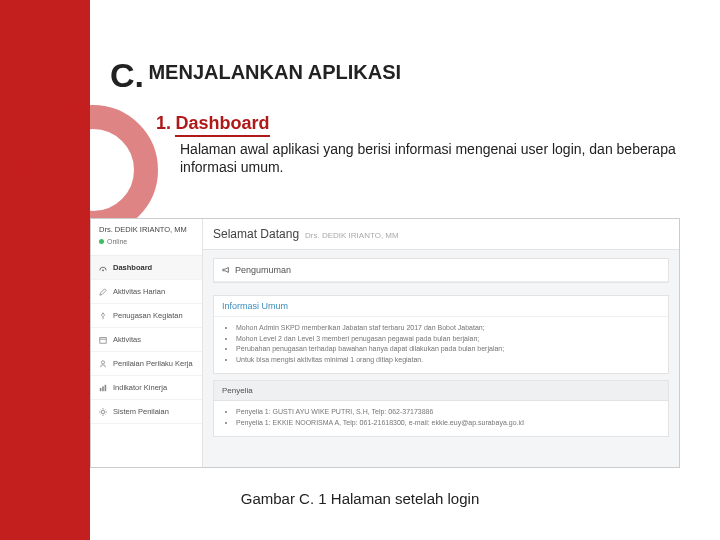  I want to click on subheading-number: 1., so click(164, 123).